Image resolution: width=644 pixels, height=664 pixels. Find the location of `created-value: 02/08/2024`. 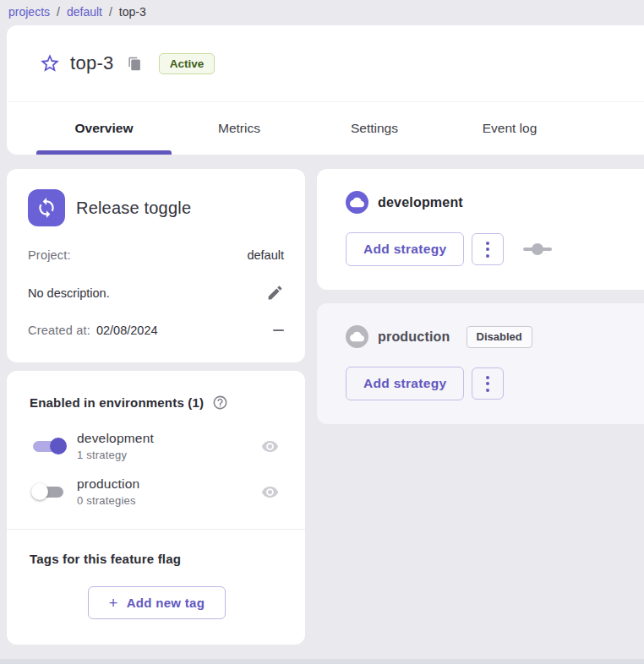

created-value: 02/08/2024 is located at coordinates (127, 330).